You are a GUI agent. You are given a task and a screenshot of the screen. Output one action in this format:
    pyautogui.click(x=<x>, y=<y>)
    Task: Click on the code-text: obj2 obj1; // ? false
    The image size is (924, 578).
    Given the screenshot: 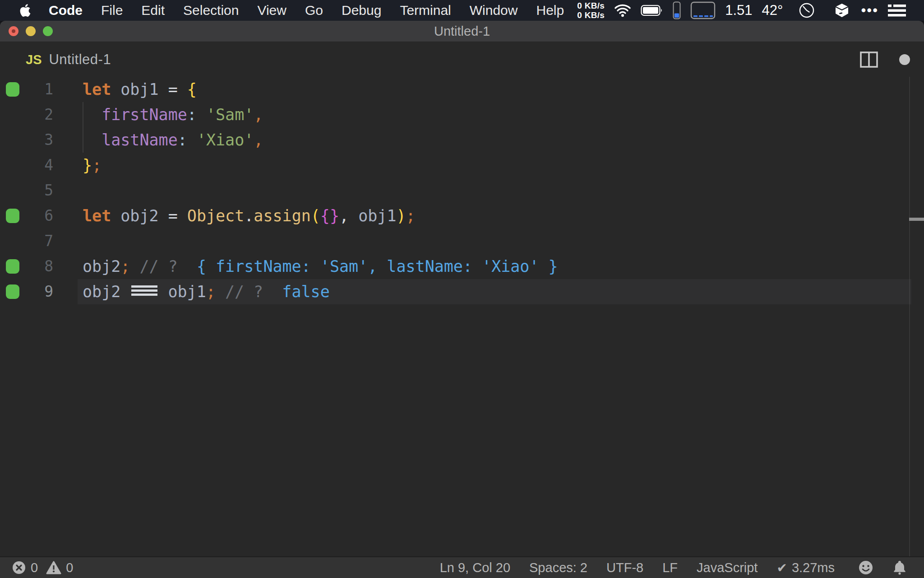 What is the action you would take?
    pyautogui.click(x=206, y=292)
    